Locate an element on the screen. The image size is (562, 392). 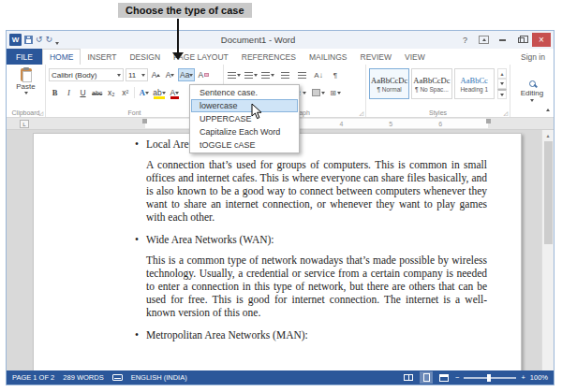
doc-heading-man: Metropolitan Area Networks (MAN): is located at coordinates (227, 335).